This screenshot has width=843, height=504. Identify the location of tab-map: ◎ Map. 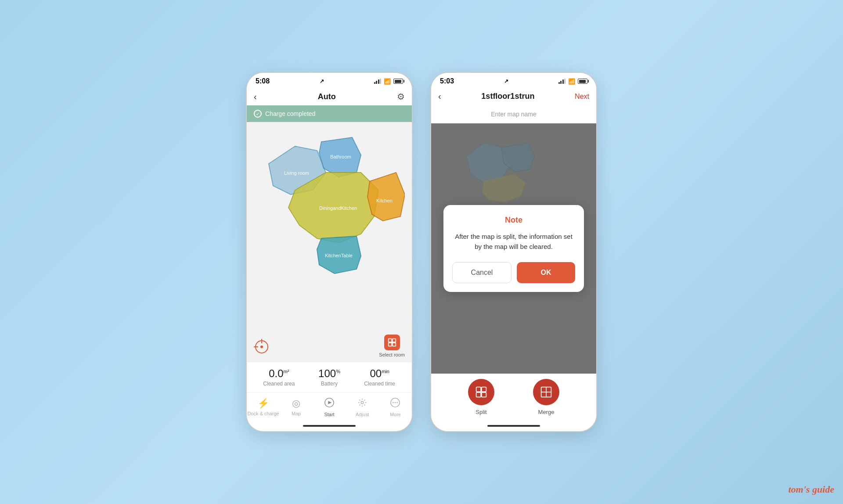
(296, 407).